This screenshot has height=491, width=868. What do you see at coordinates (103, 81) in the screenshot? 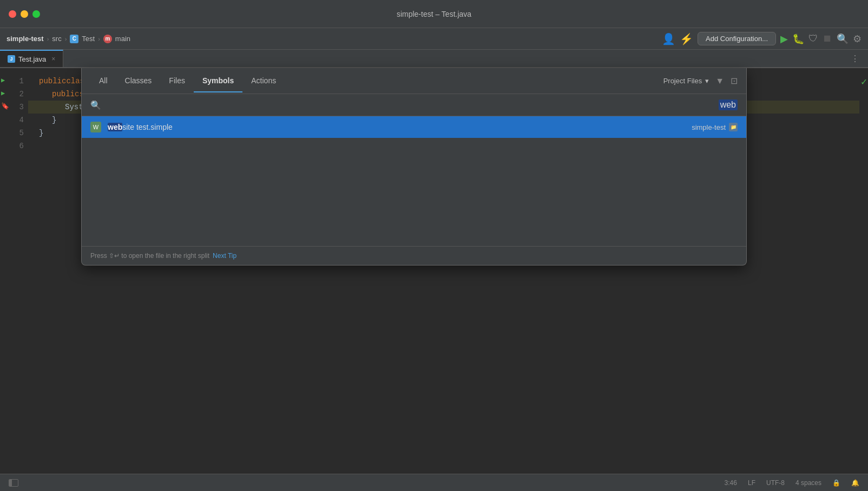
I see `tab-all: All` at bounding box center [103, 81].